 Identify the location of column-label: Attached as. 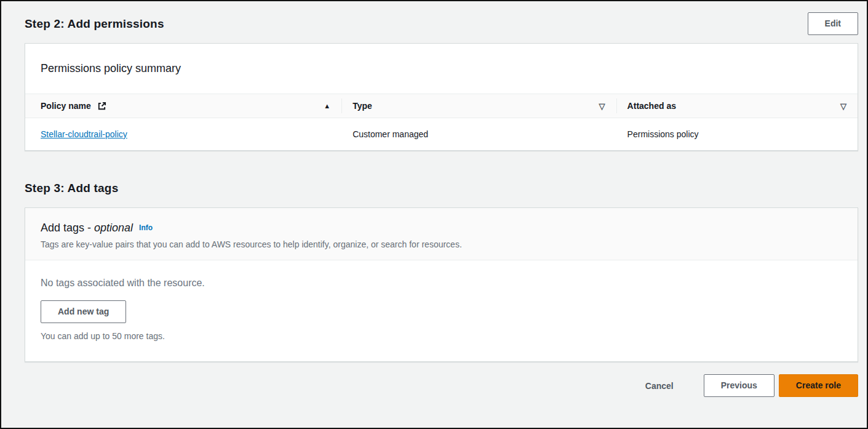
(652, 106).